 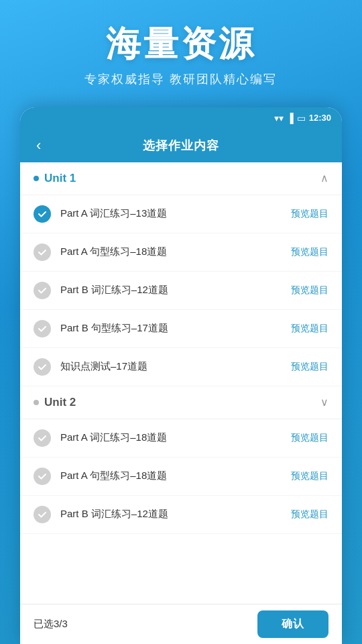 What do you see at coordinates (176, 213) in the screenshot?
I see `item-label: Part A 词汇练习–13道题` at bounding box center [176, 213].